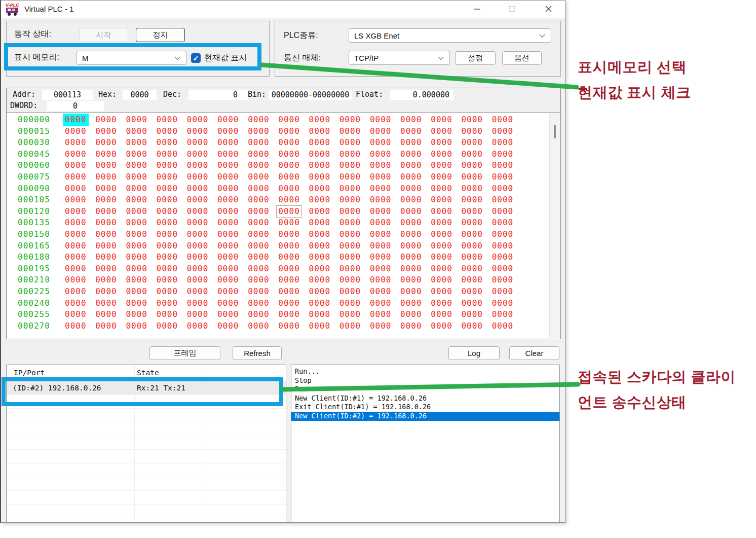 The width and height of the screenshot is (756, 538). Describe the element at coordinates (426, 381) in the screenshot. I see `log-line: Stop` at that location.